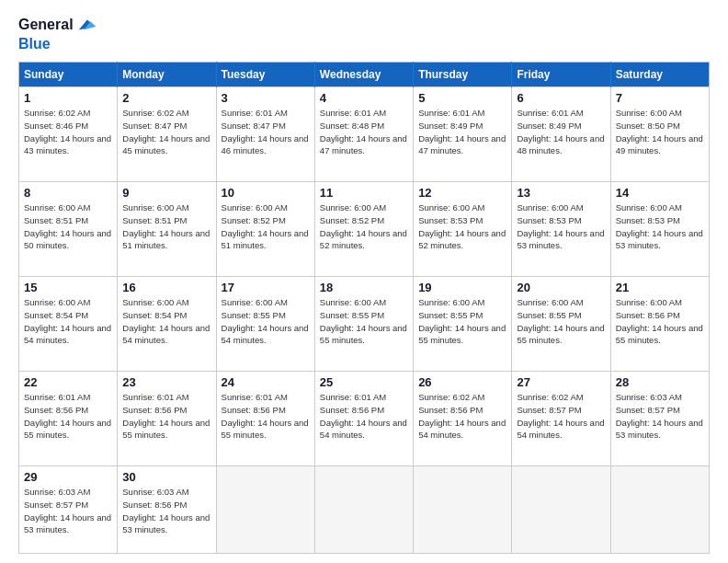 The width and height of the screenshot is (728, 563). I want to click on calendar-cell: 10Sunrise: 6:00 AMSunset: 8:52 PMDayligh…, so click(265, 230).